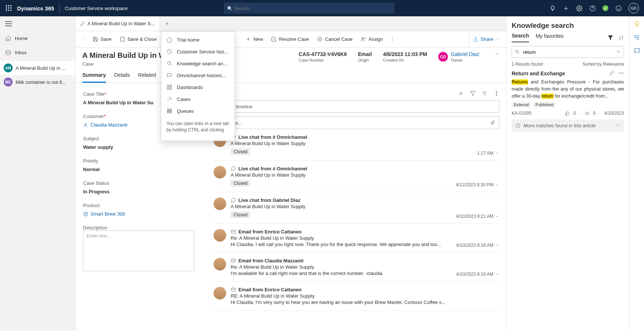  I want to click on timeline-item-title: Live chat from # Omnichannel, so click(365, 137).